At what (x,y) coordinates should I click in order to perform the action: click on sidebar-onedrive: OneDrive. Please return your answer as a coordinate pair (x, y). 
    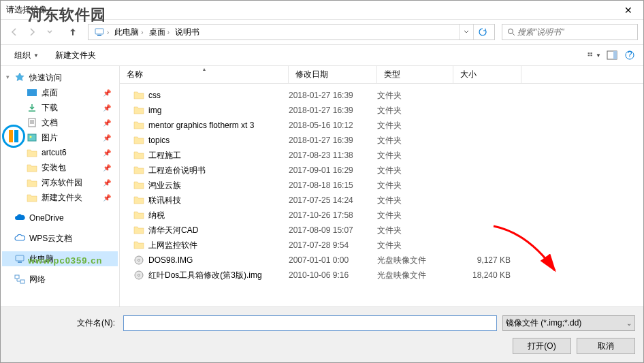
    Looking at the image, I should click on (60, 218).